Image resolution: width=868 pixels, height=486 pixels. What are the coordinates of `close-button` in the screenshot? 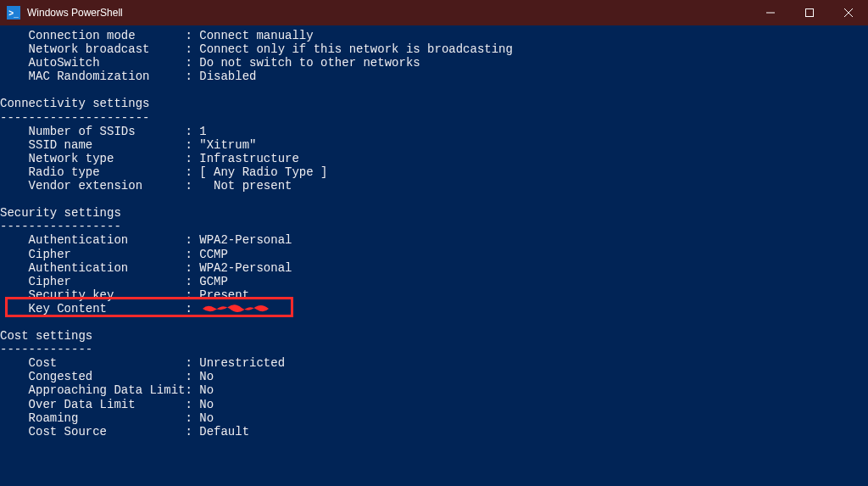 It's located at (849, 13).